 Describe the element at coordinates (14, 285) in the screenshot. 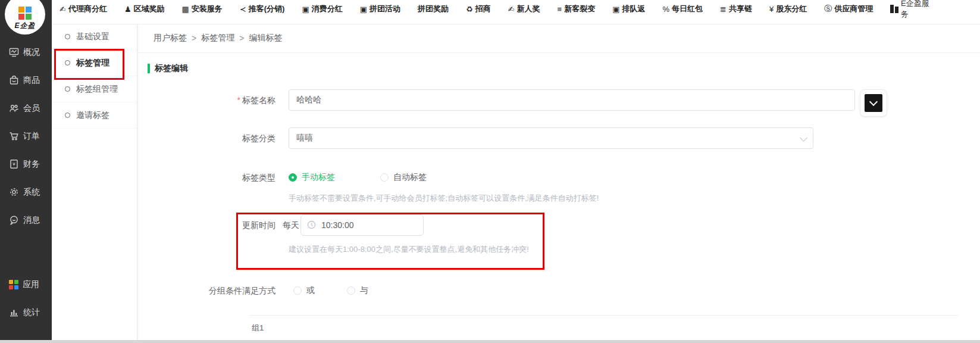

I see `apps-icon` at that location.